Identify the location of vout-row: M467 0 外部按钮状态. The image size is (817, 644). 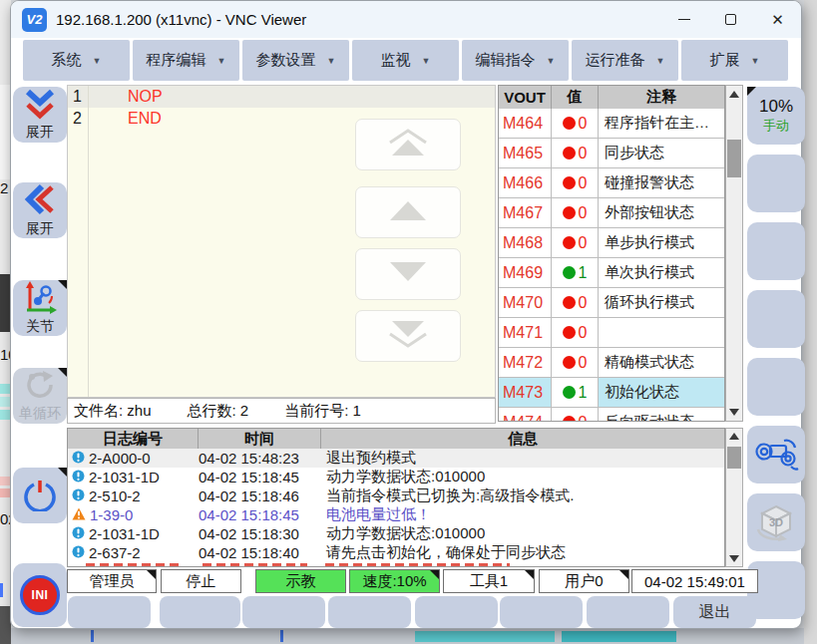
(612, 213).